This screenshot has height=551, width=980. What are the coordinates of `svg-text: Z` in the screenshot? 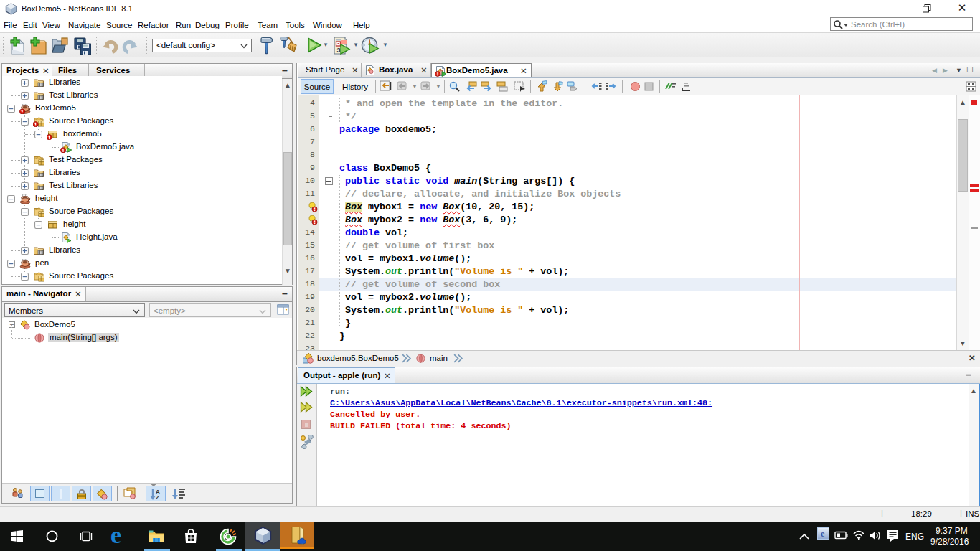 It's located at (158, 498).